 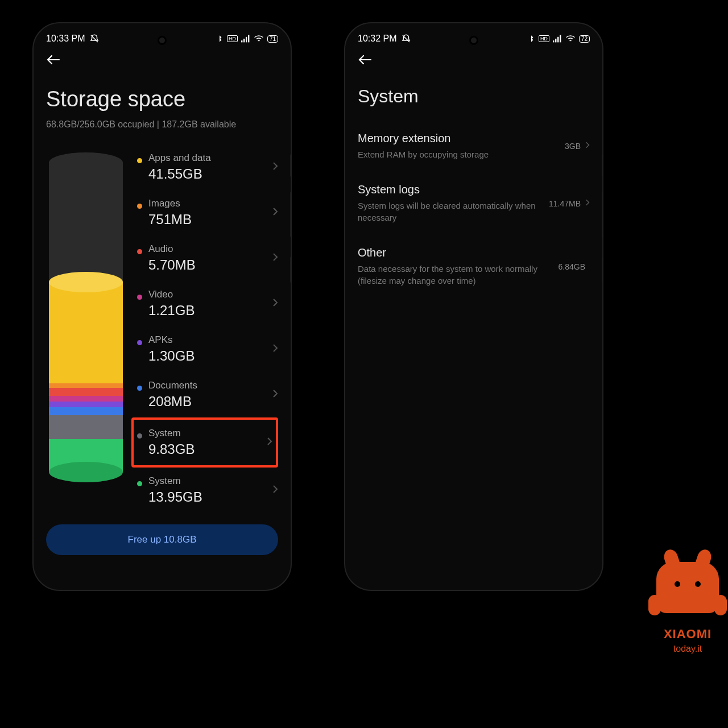 I want to click on free-up-button: Free up 10.8GB, so click(x=162, y=540).